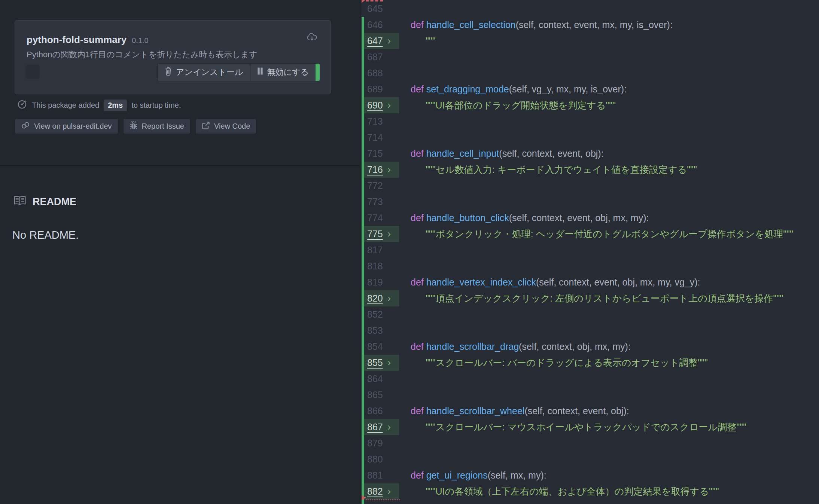 Image resolution: width=819 pixels, height=504 pixels. What do you see at coordinates (590, 443) in the screenshot?
I see `code-line-row: 879` at bounding box center [590, 443].